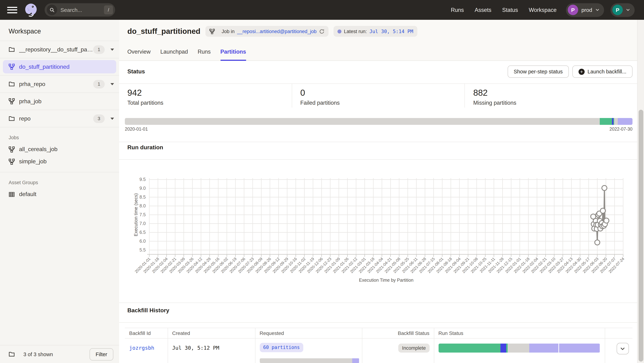 The height and width of the screenshot is (363, 644). What do you see at coordinates (457, 10) in the screenshot?
I see `nav-runs: Runs` at bounding box center [457, 10].